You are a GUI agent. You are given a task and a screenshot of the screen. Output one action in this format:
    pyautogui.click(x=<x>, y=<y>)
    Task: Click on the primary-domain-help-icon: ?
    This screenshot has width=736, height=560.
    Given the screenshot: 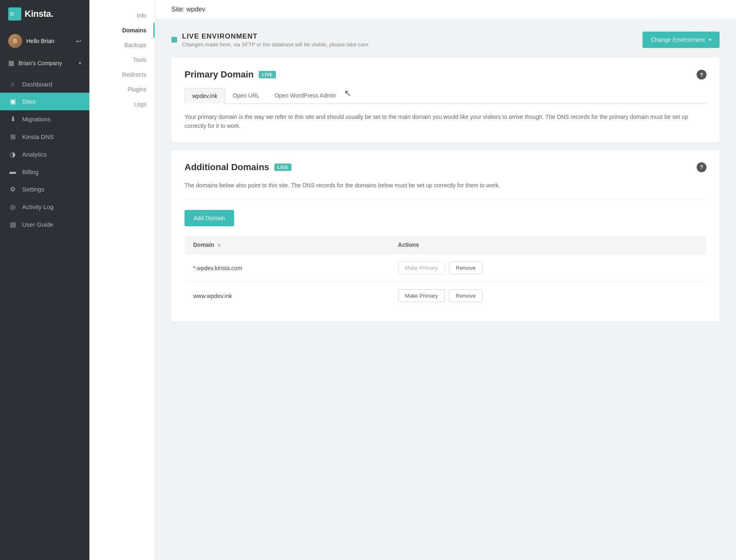 What is the action you would take?
    pyautogui.click(x=702, y=75)
    